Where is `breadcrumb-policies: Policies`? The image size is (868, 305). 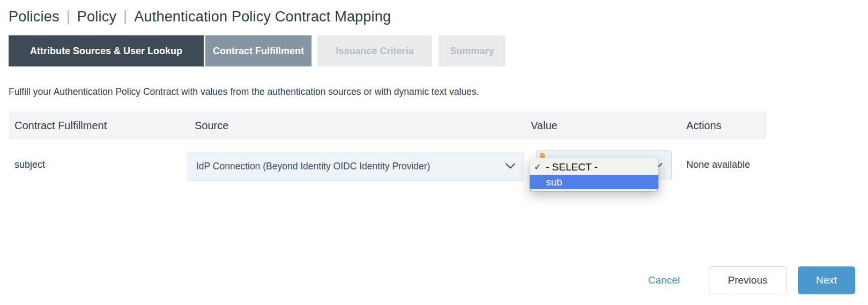 breadcrumb-policies: Policies is located at coordinates (34, 17).